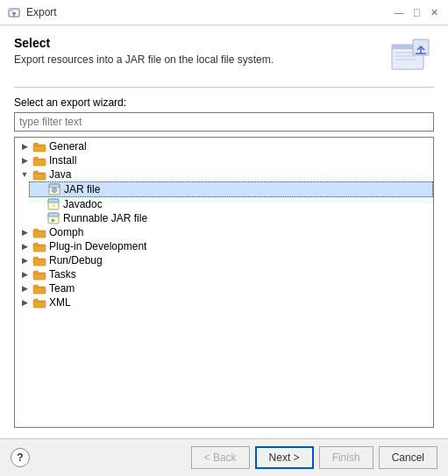  Describe the element at coordinates (63, 274) in the screenshot. I see `tree-label-tasks: Tasks` at that location.